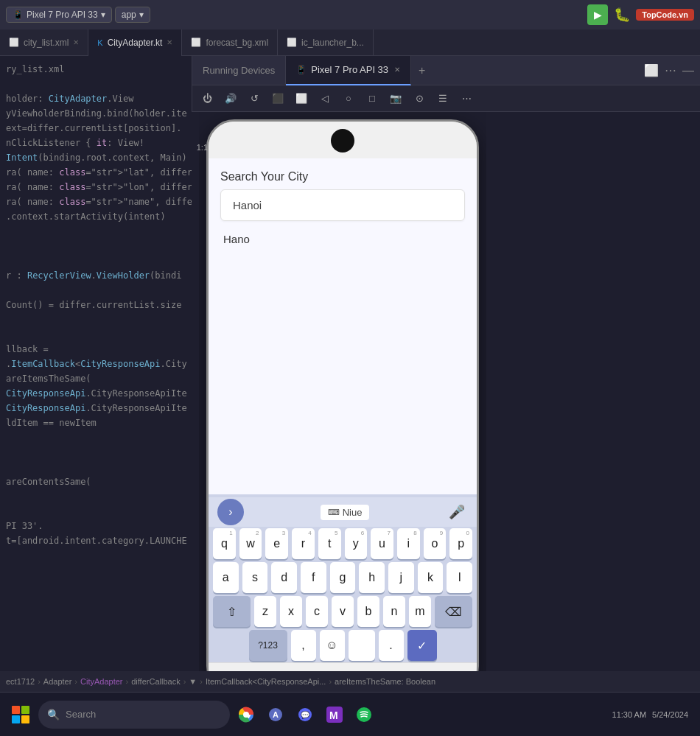 The width and height of the screenshot is (700, 736). I want to click on breadcrumb-root: ect1712, so click(21, 681).